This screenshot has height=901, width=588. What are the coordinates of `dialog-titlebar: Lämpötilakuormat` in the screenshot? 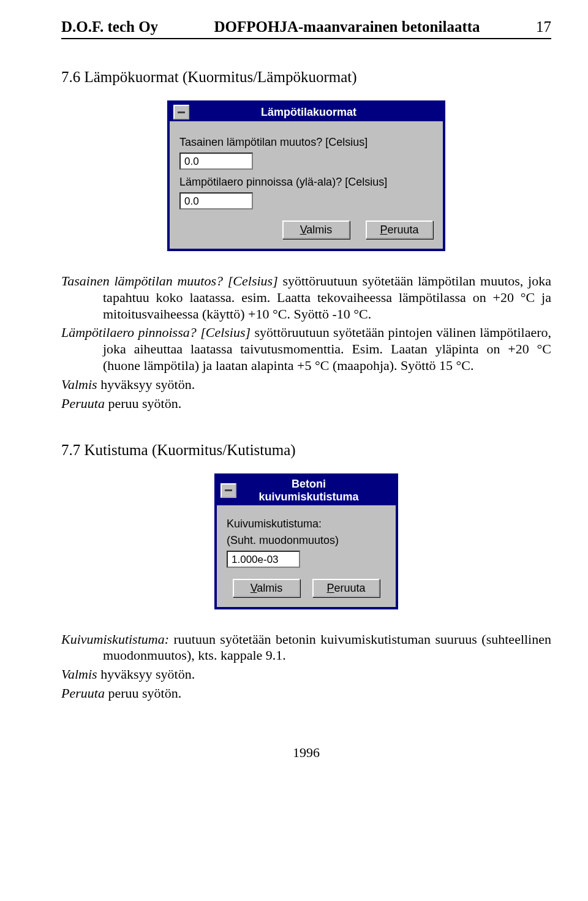 It's located at (306, 112).